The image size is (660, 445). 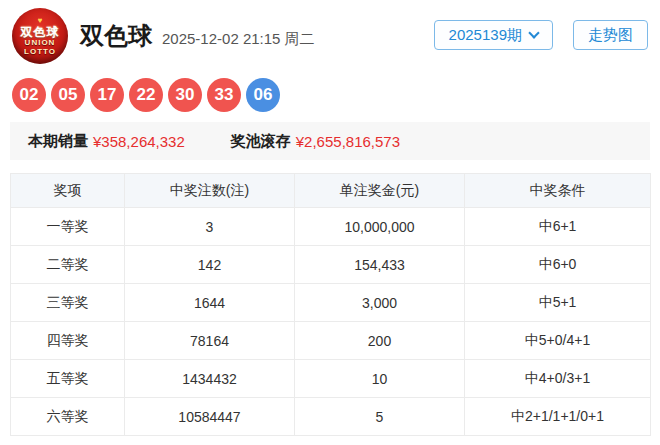 What do you see at coordinates (558, 303) in the screenshot?
I see `table-cell-condition: 中5+1` at bounding box center [558, 303].